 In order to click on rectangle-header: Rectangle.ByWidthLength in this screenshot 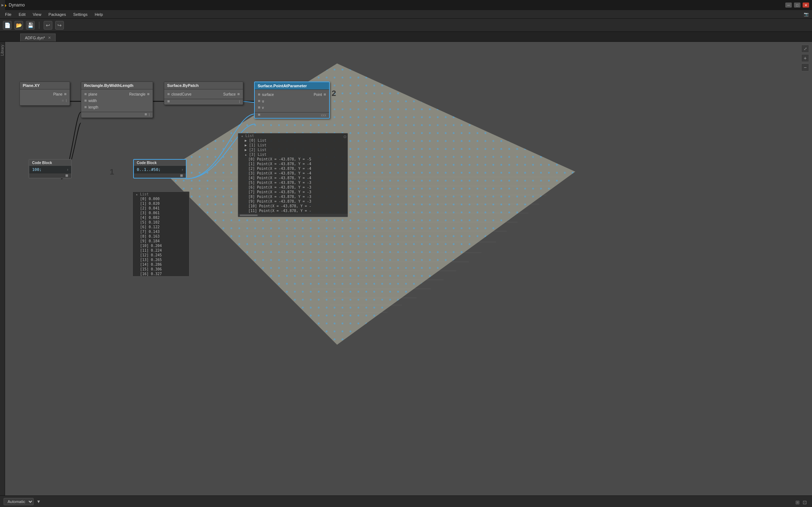, I will do `click(117, 86)`.